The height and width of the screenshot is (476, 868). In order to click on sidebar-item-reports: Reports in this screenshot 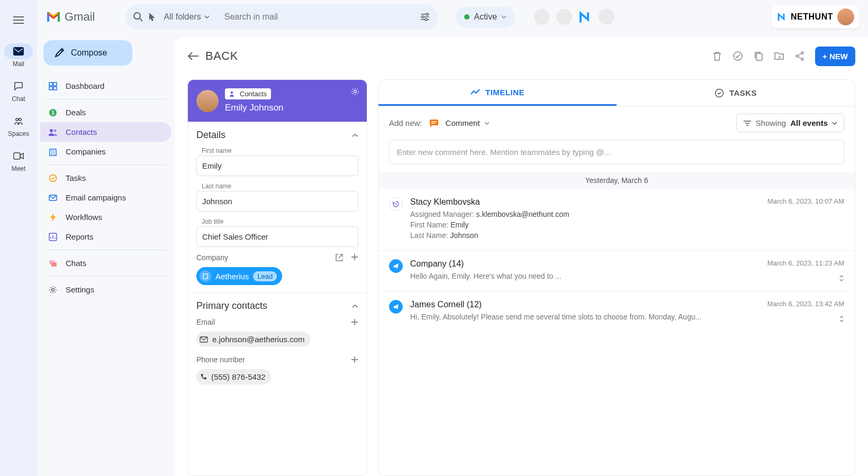, I will do `click(106, 237)`.